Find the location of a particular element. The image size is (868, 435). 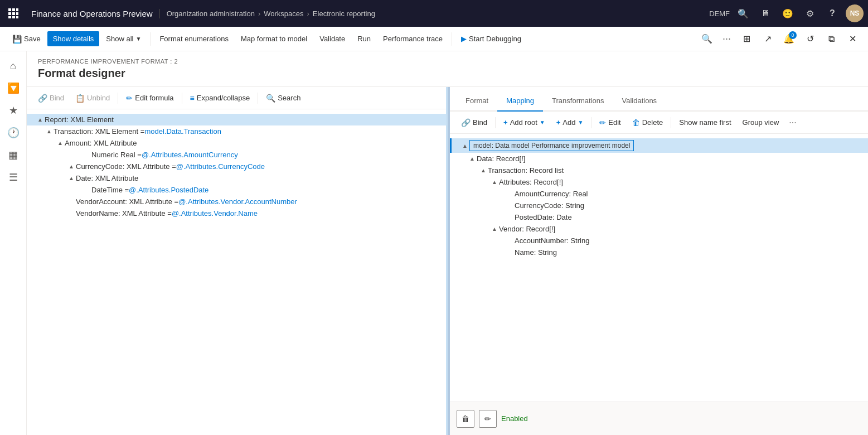

breadcrumb-workspaces: Workspaces is located at coordinates (283, 13).